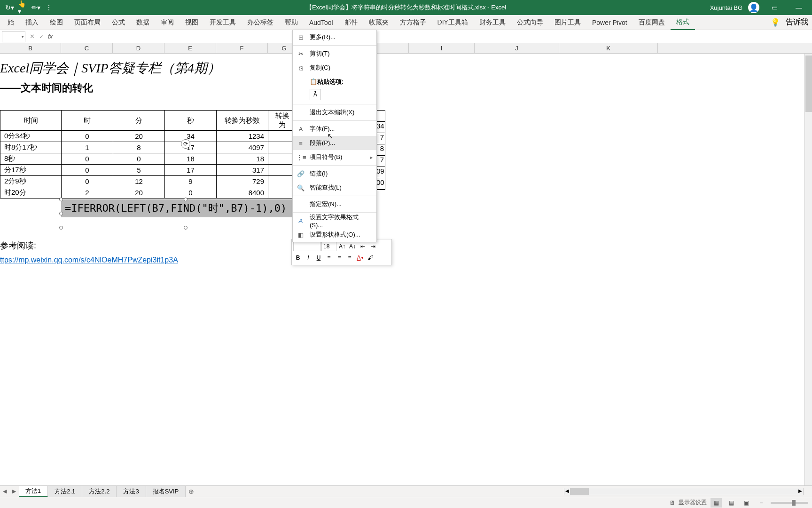  I want to click on menu-more: ⊞更多(R)..., so click(335, 37).